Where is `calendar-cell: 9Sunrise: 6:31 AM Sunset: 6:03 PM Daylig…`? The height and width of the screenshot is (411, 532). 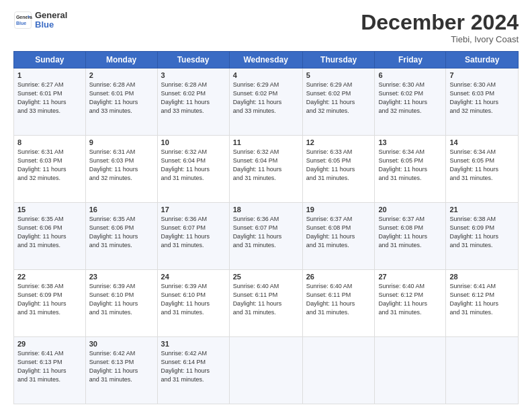
calendar-cell: 9Sunrise: 6:31 AM Sunset: 6:03 PM Daylig… is located at coordinates (121, 169).